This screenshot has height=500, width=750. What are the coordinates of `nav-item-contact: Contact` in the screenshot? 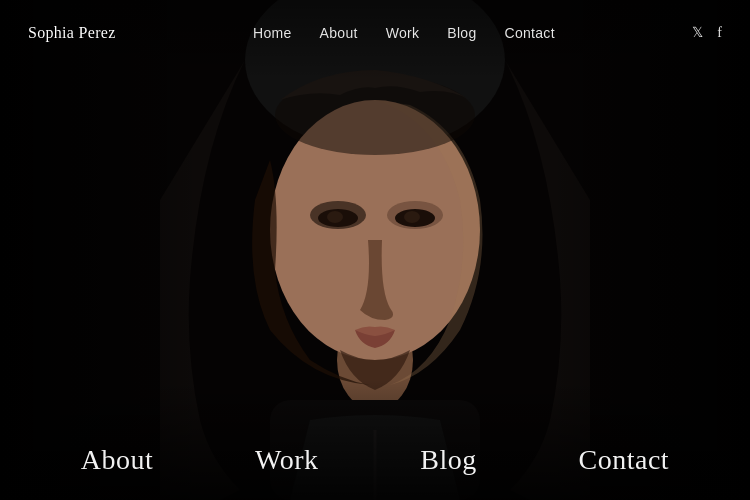 It's located at (530, 33).